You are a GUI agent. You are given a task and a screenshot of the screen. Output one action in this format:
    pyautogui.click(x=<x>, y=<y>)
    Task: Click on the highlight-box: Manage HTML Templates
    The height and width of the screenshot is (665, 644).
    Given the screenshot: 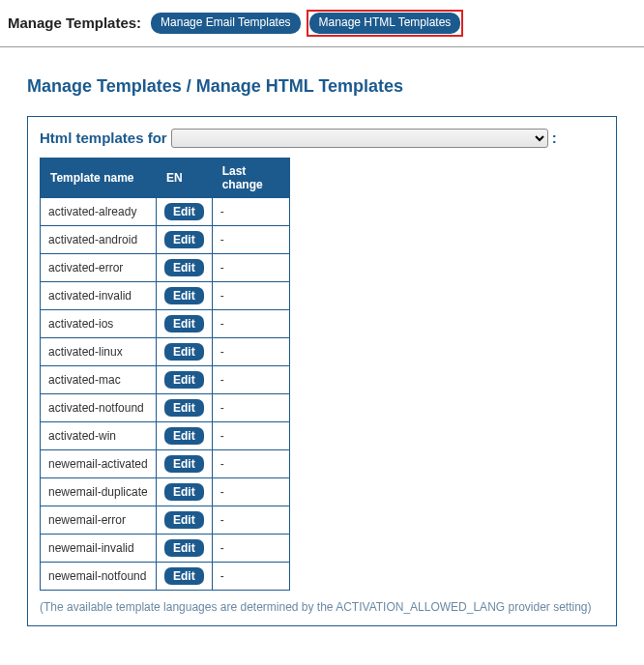 What is the action you would take?
    pyautogui.click(x=385, y=23)
    